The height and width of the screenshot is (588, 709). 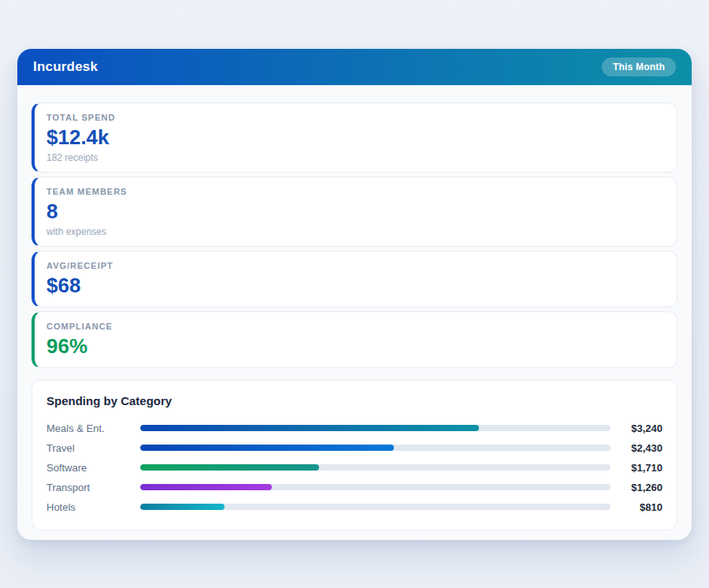 I want to click on category-value: $810, so click(x=640, y=508).